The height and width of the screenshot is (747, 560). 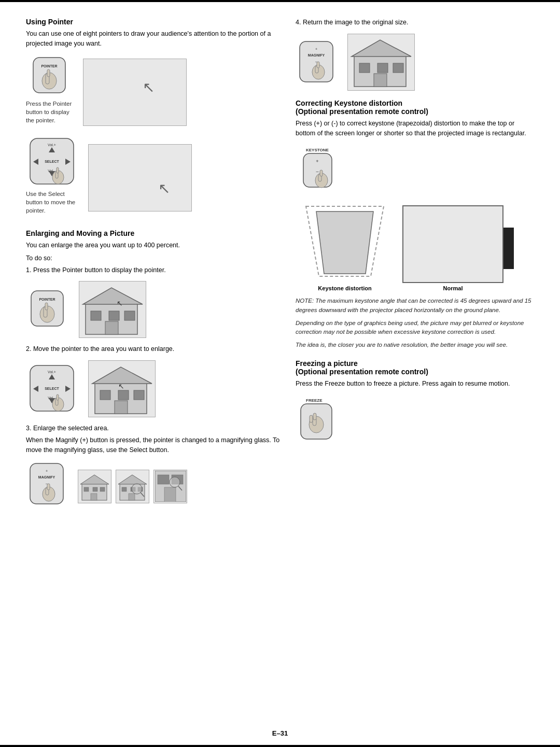 I want to click on pointer-remote: POINTER Press the Pointer button to disp…, so click(x=49, y=92).